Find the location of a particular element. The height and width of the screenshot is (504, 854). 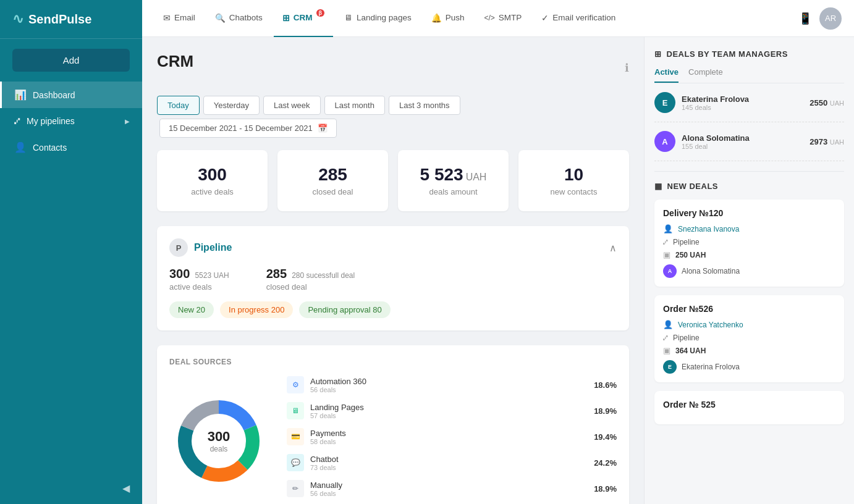

sidebar-item-my-pipelines: ⑇ My pipelines ▶ is located at coordinates (71, 121).